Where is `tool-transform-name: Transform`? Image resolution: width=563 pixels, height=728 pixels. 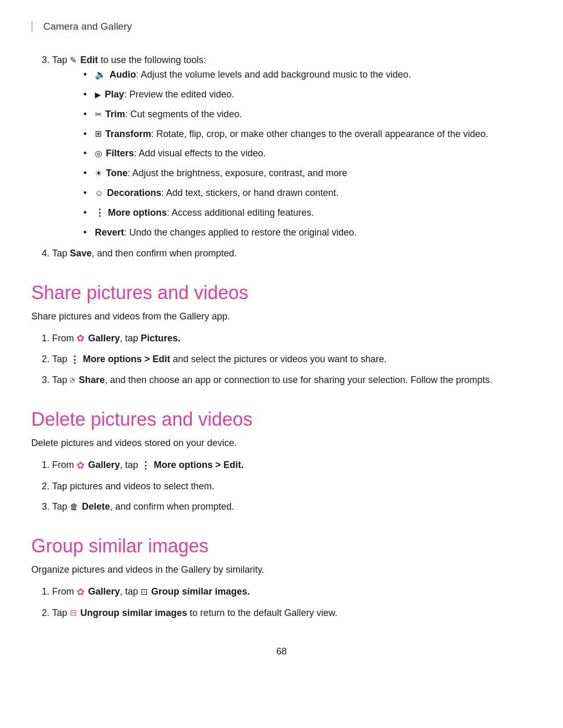
tool-transform-name: Transform is located at coordinates (128, 134).